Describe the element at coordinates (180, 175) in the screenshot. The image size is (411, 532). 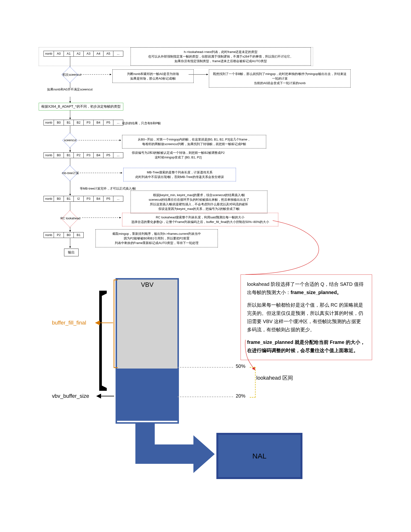
I see `note-mb-tree: MB-Tree搜索的是整个列表长度，计算遗传关系 此时列表中不应该出现I帧，否则…` at that location.